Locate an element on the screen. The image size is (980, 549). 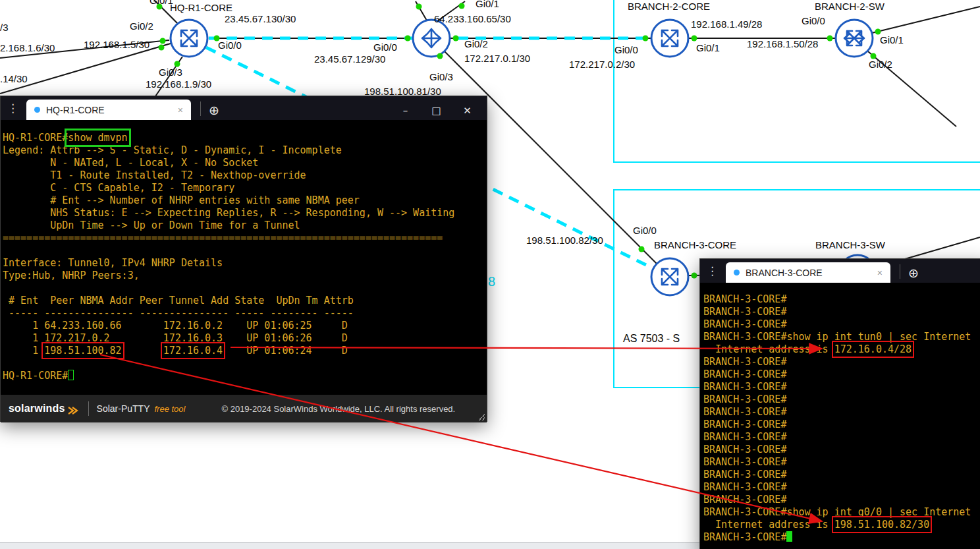
highlight-box-red: 198.51.100.82/30 is located at coordinates (883, 525).